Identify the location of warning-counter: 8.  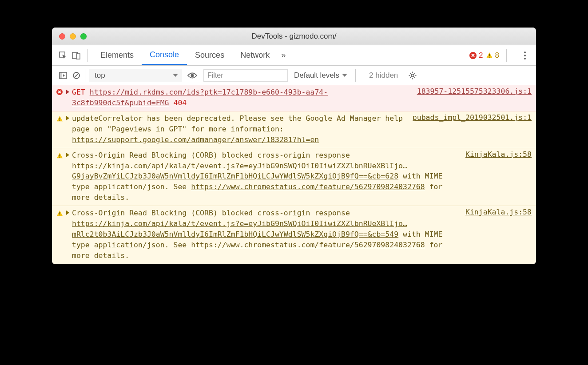
(493, 56).